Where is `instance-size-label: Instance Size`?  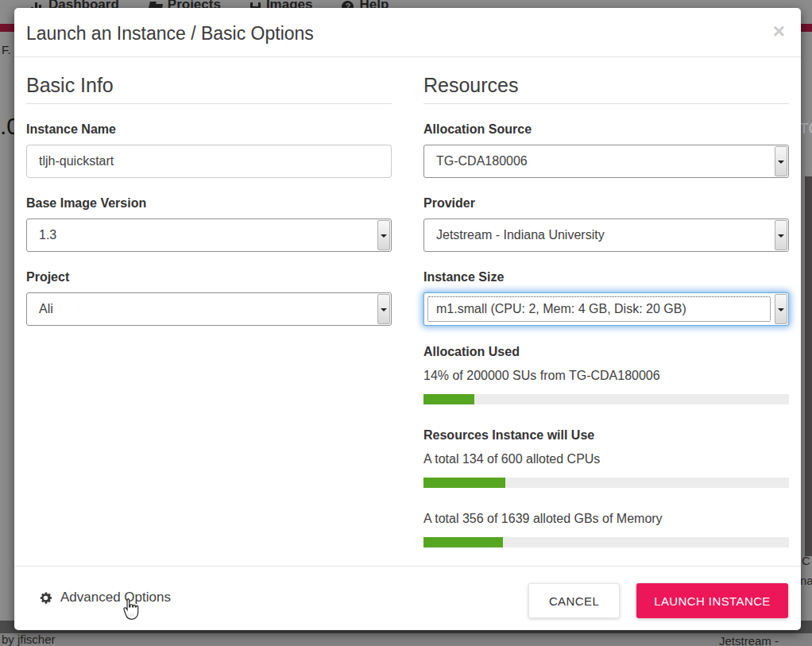 instance-size-label: Instance Size is located at coordinates (606, 277).